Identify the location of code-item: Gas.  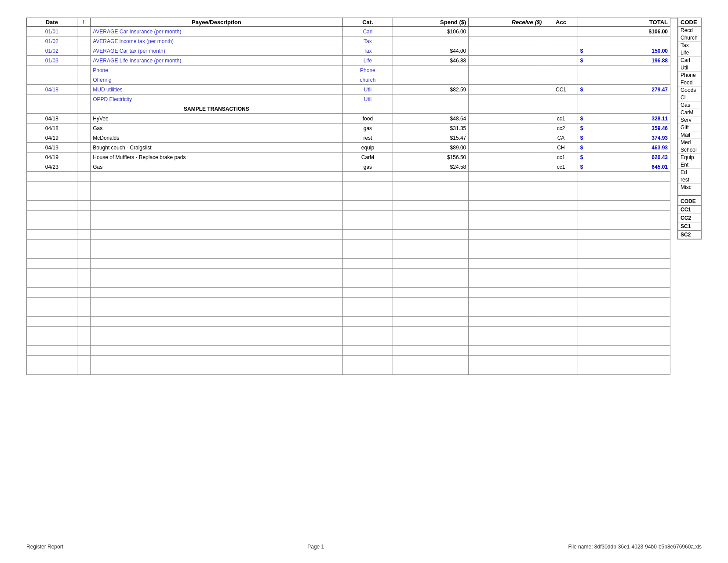
(690, 105).